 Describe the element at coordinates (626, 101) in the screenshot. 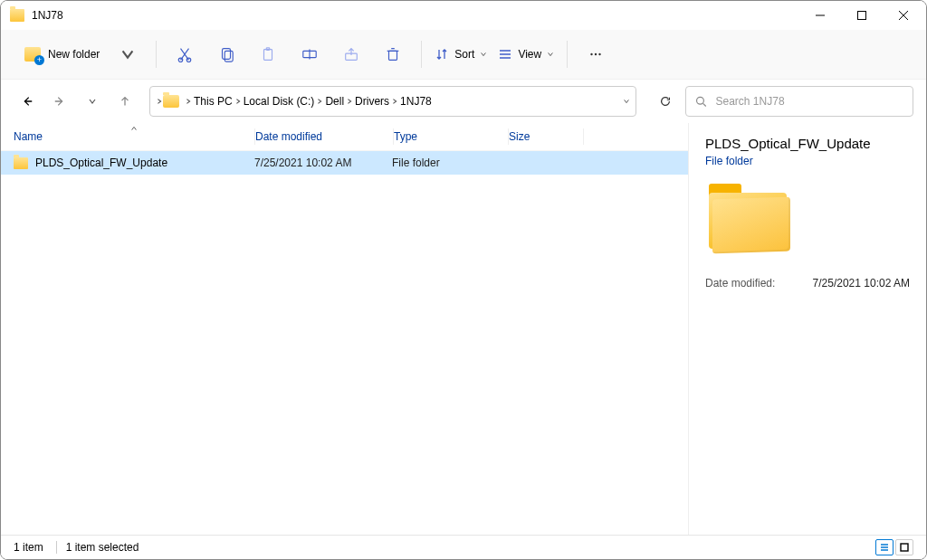

I see `chevron-down-icon` at that location.